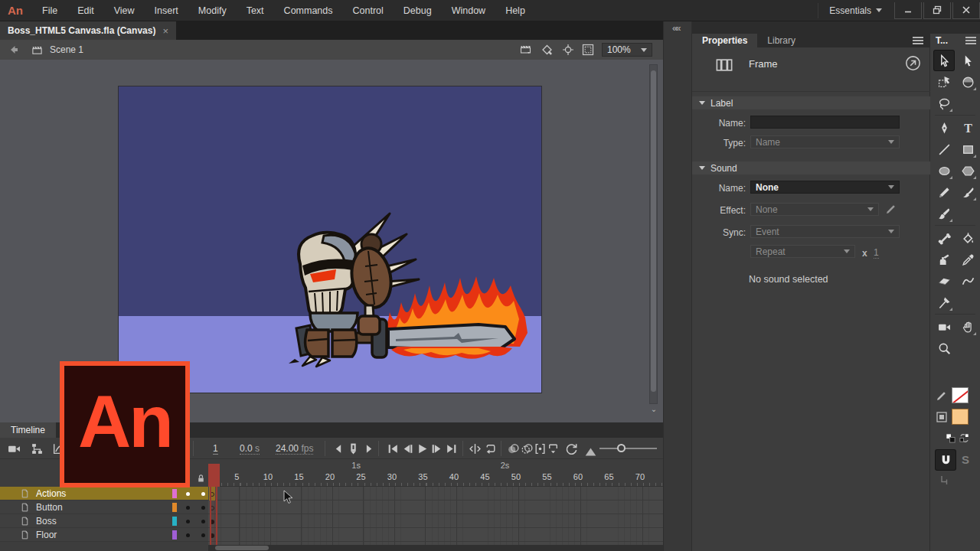  I want to click on menu-item-insert: Insert, so click(167, 11).